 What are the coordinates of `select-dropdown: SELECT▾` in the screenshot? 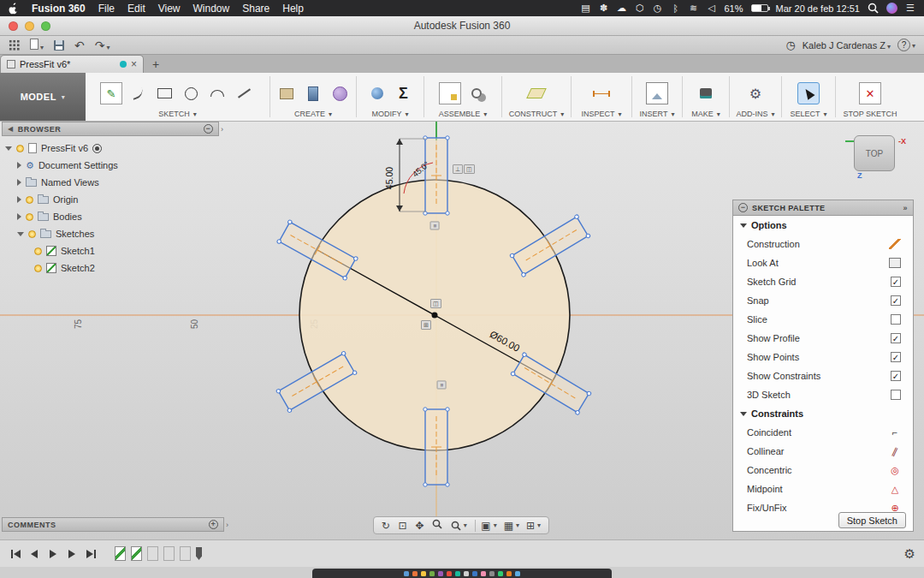 It's located at (808, 114).